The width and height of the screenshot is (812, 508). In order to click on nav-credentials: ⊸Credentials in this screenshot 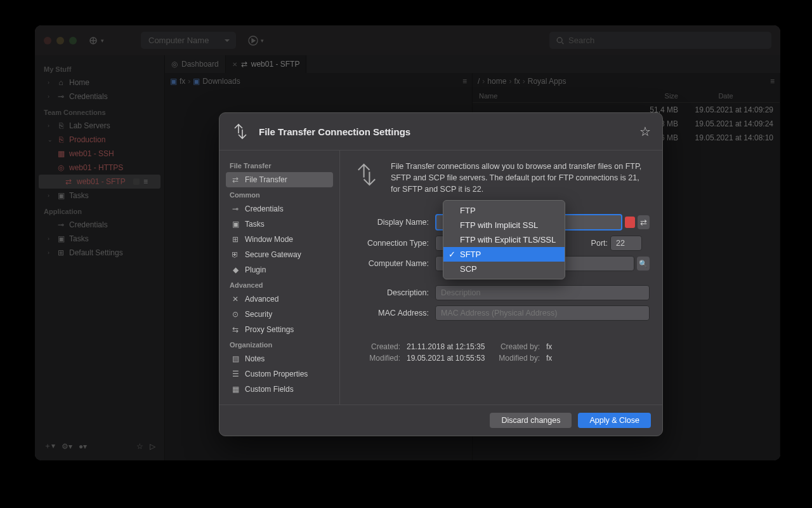, I will do `click(279, 209)`.